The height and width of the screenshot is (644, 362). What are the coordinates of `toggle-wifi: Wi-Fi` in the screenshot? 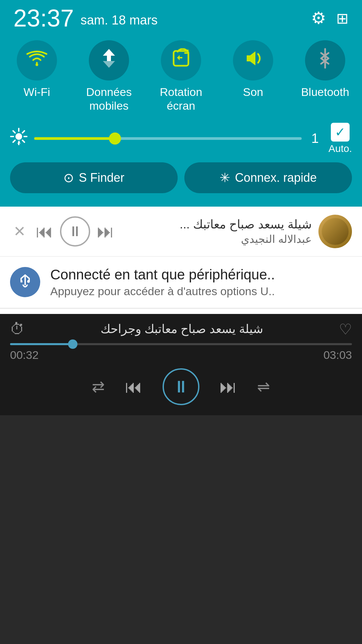 It's located at (37, 70).